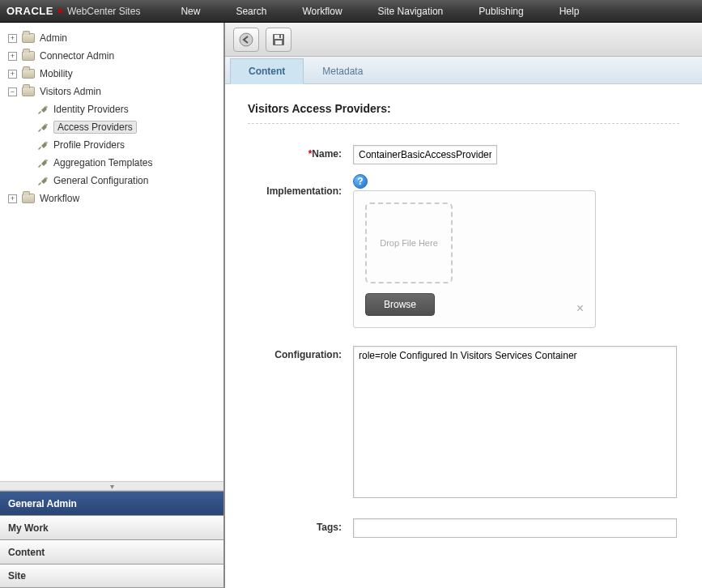  Describe the element at coordinates (17, 576) in the screenshot. I see `side-nav-label: Site` at that location.